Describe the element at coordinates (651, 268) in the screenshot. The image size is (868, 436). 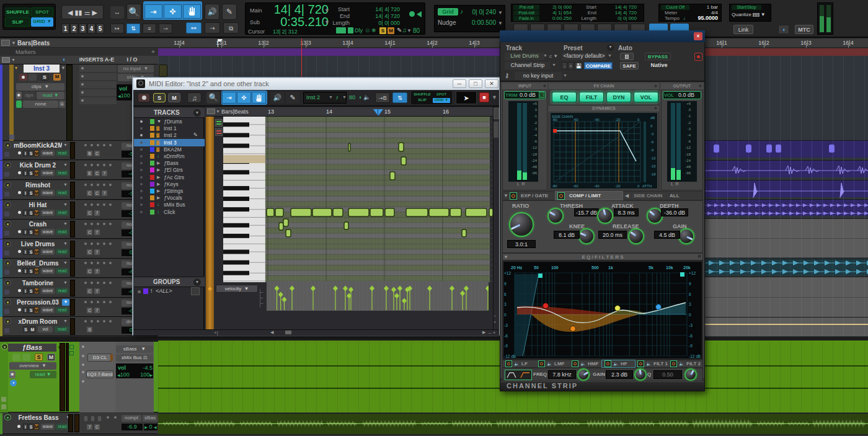
I see `svg-text: 5k` at that location.